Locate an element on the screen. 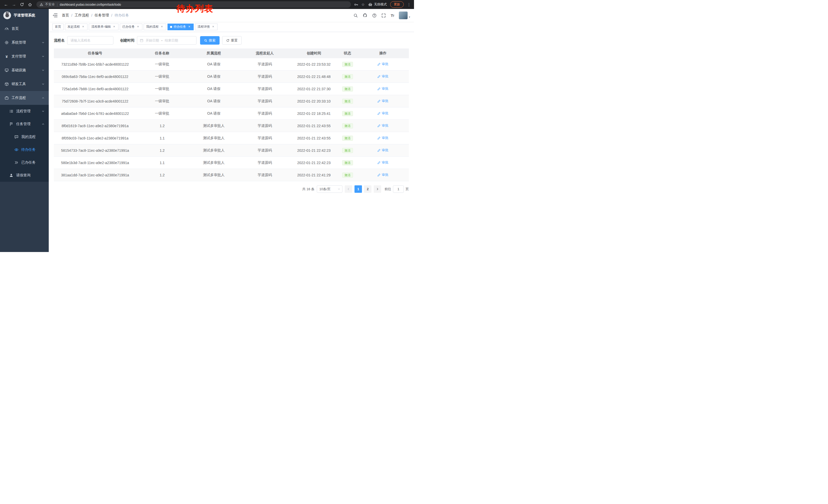 This screenshot has width=828, height=504. tab-3: 已办任务× is located at coordinates (131, 27).